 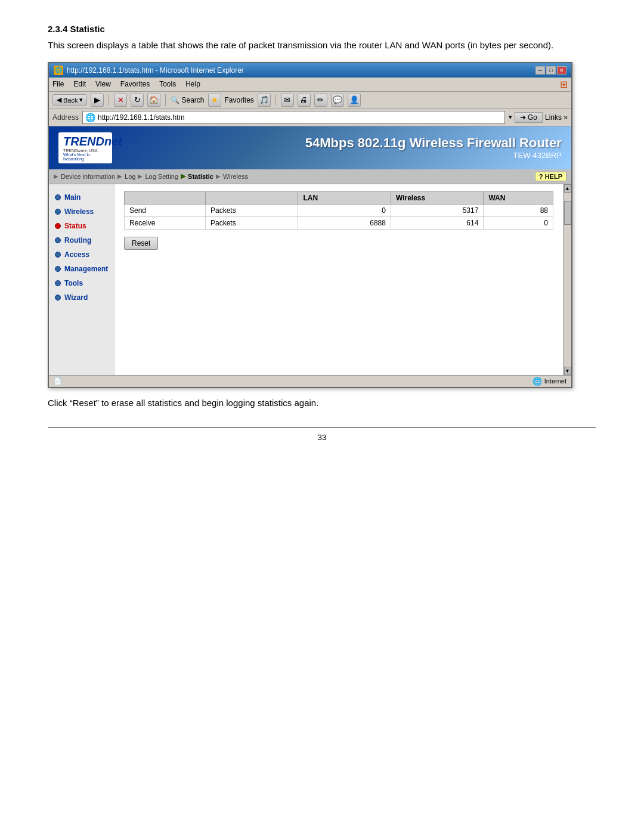 I want to click on trendnet-logo: TRENDnet TRENDware, USA What's Next in N…, so click(x=85, y=148).